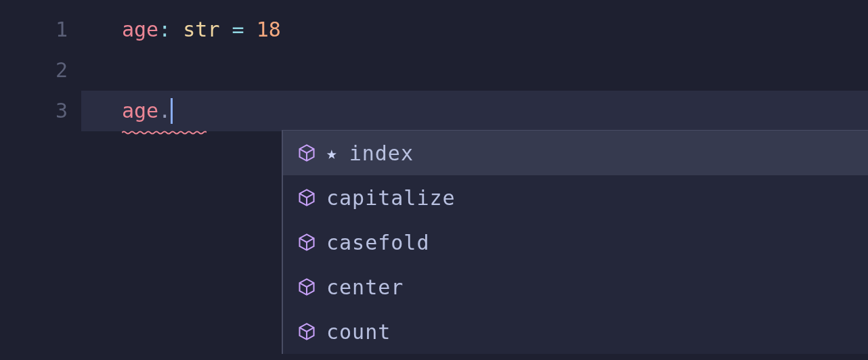 The height and width of the screenshot is (360, 868). Describe the element at coordinates (332, 153) in the screenshot. I see `star-icon: ★` at that location.